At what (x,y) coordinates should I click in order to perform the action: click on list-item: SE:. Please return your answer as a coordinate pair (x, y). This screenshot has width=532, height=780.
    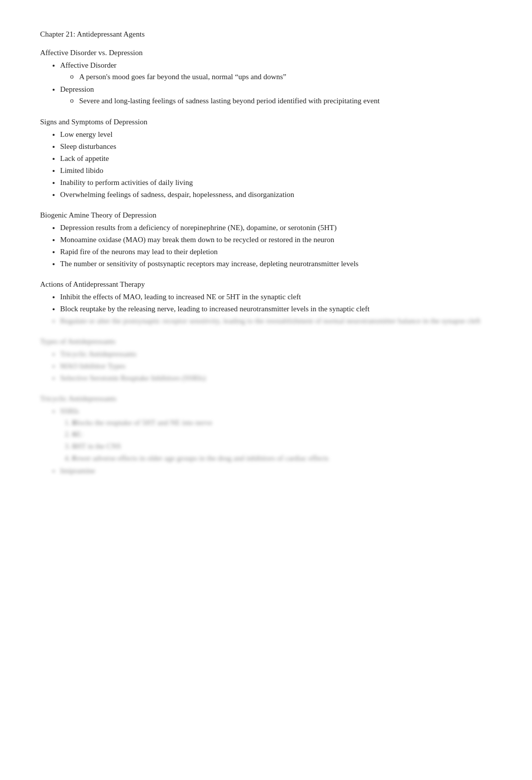
    Looking at the image, I should click on (282, 435).